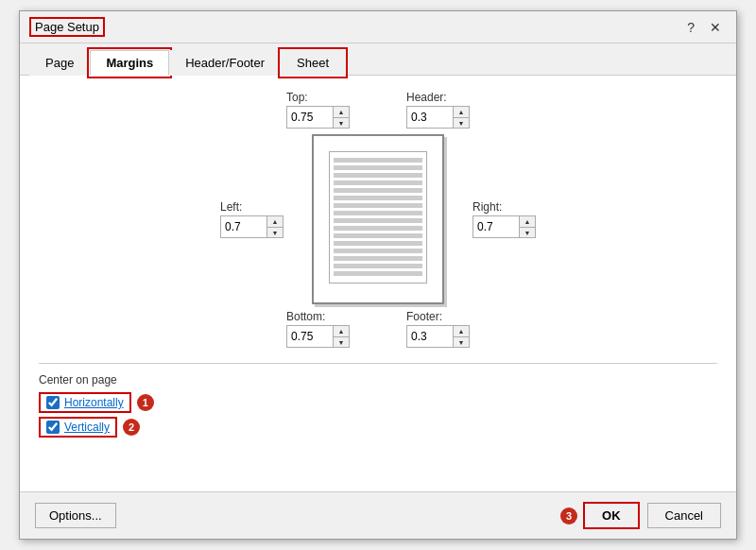 The width and height of the screenshot is (756, 550). What do you see at coordinates (704, 27) in the screenshot?
I see `title-controls: ? ✕` at bounding box center [704, 27].